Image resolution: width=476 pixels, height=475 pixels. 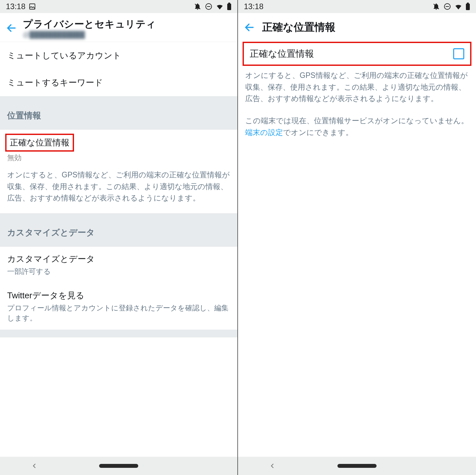 I want to click on precise-location-row: 正確な位置情報, so click(x=40, y=143).